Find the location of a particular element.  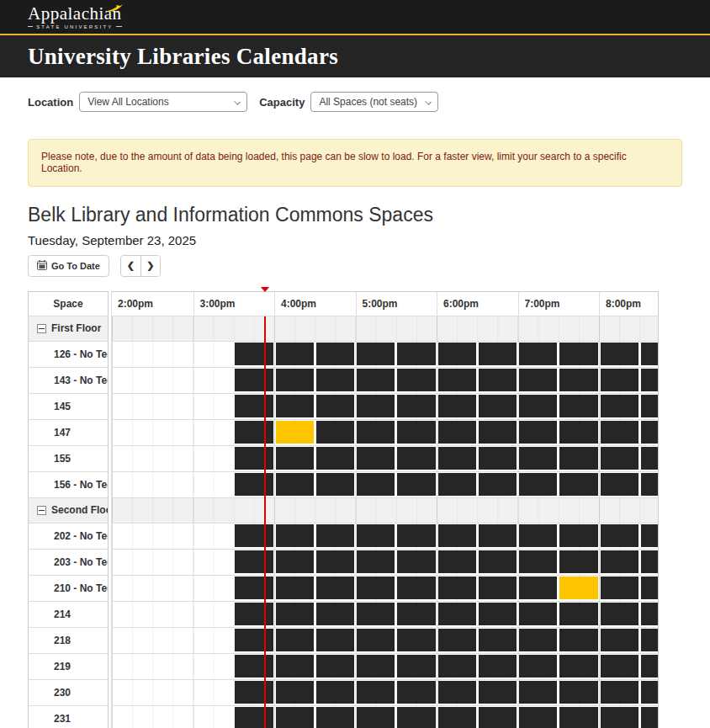

room-label: 231 is located at coordinates (68, 717).